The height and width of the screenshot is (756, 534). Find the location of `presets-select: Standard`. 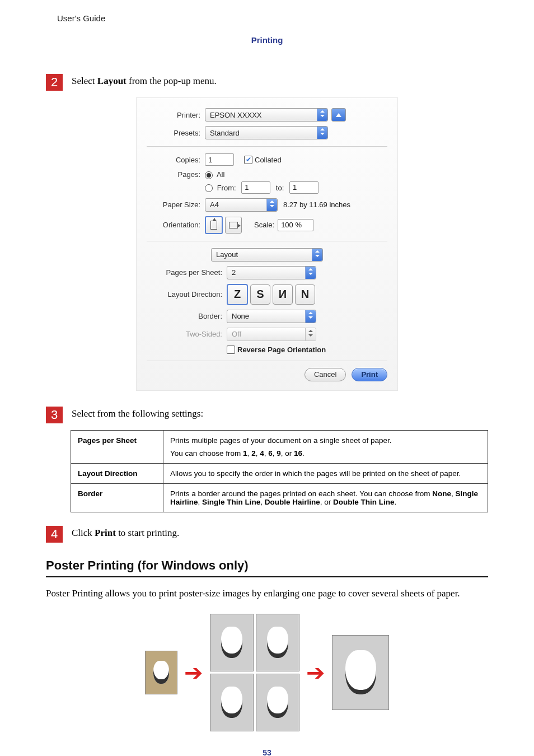

presets-select: Standard is located at coordinates (266, 133).